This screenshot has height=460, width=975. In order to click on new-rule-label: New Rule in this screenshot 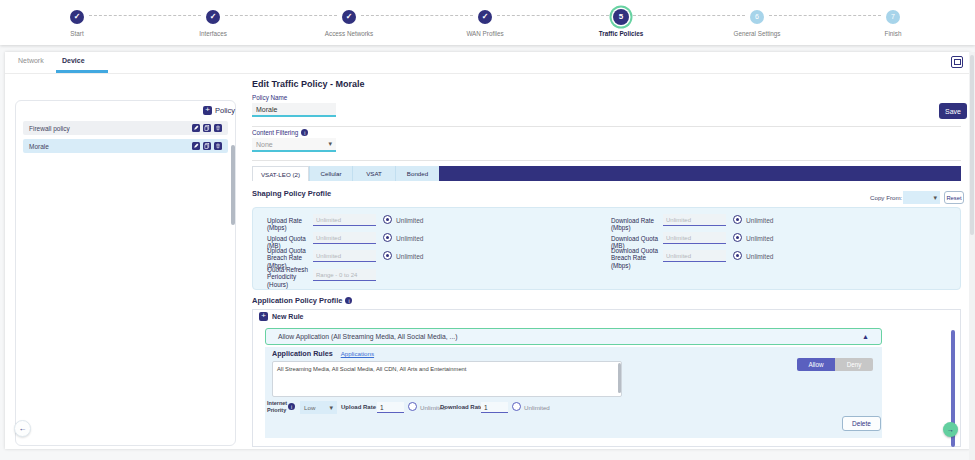, I will do `click(288, 316)`.